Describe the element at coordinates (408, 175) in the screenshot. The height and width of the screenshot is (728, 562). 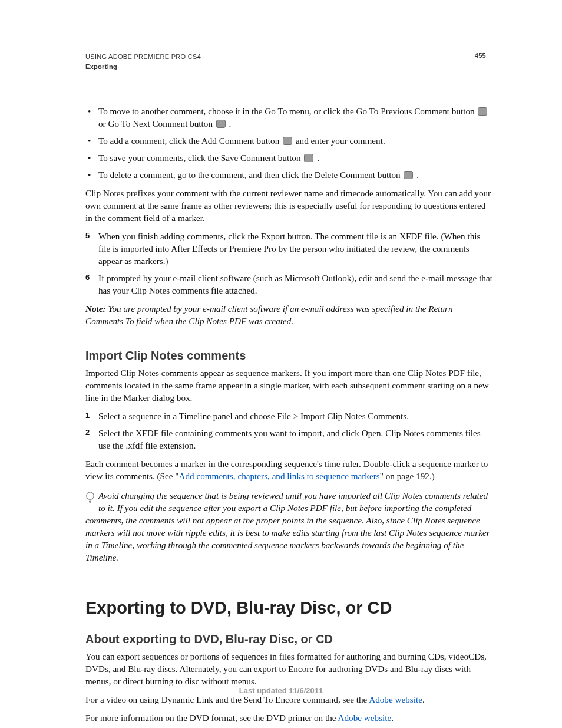
I see `delete-comment-icon` at that location.